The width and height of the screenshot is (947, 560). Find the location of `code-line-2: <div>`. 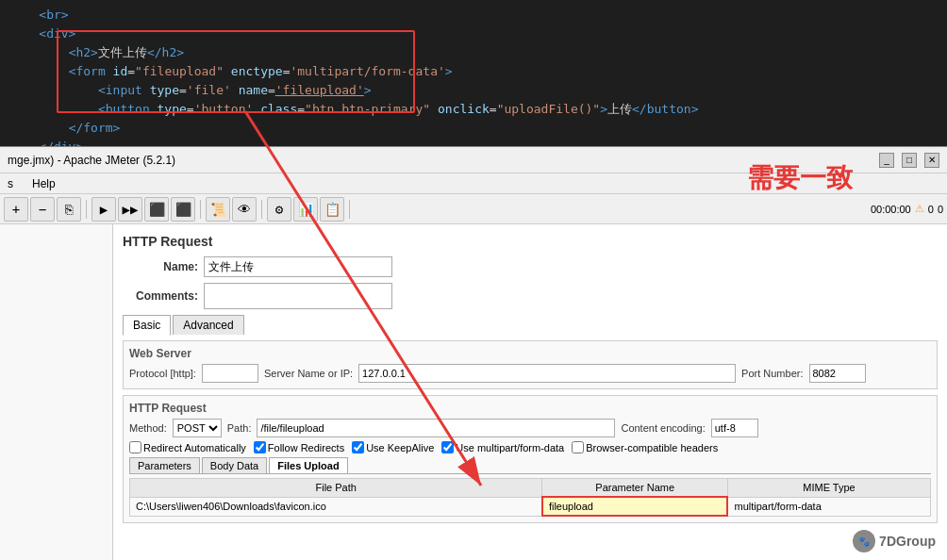

code-line-2: <div> is located at coordinates (474, 34).